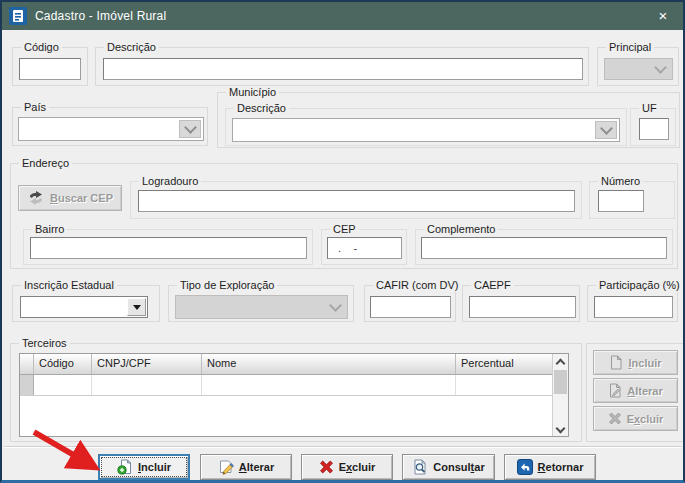 Image resolution: width=685 pixels, height=483 pixels. Describe the element at coordinates (650, 108) in the screenshot. I see `uf-label: UF` at that location.